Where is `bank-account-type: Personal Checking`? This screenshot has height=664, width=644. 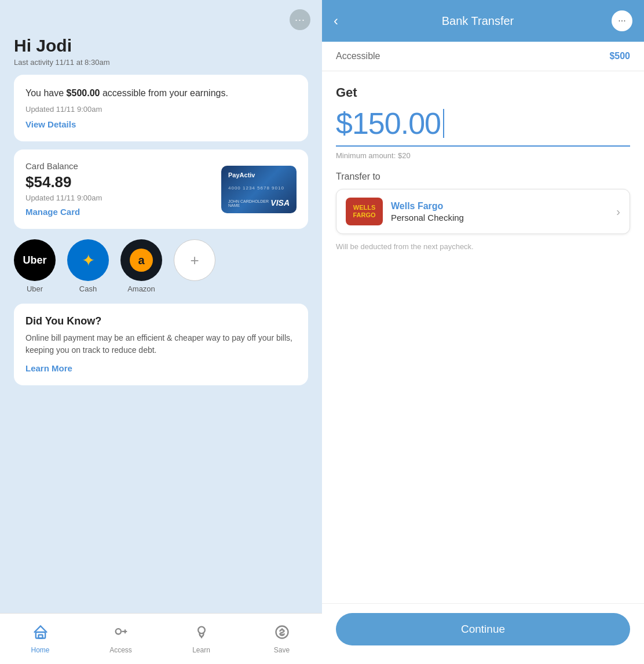
bank-account-type: Personal Checking is located at coordinates (504, 218).